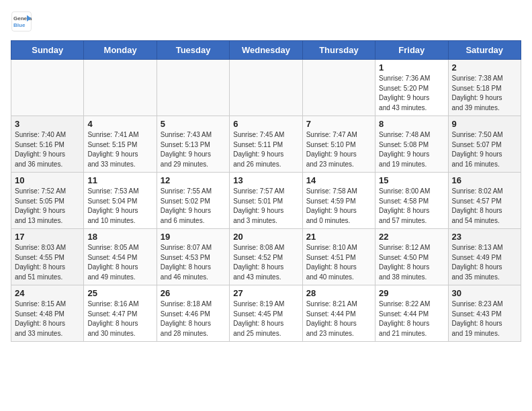  Describe the element at coordinates (120, 150) in the screenshot. I see `day-info: Sunrise: 7:41 AM Sunset: 5:15 PM Dayligh…` at that location.